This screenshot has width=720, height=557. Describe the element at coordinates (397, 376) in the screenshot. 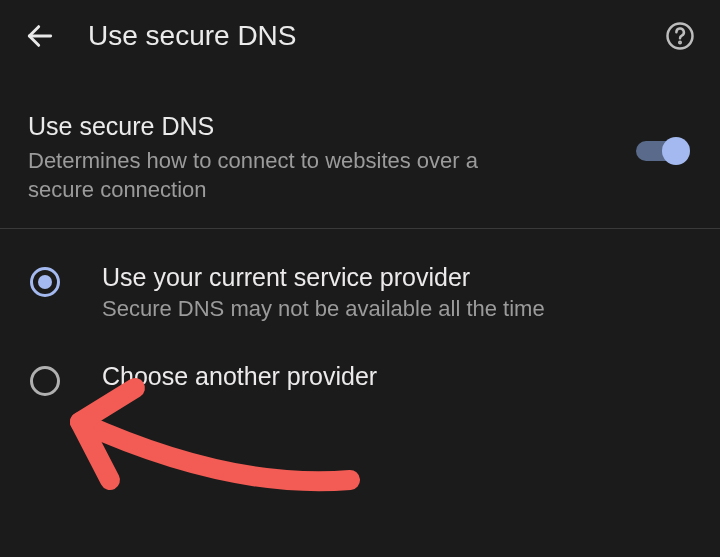

I see `option-label: Choose another provider` at that location.